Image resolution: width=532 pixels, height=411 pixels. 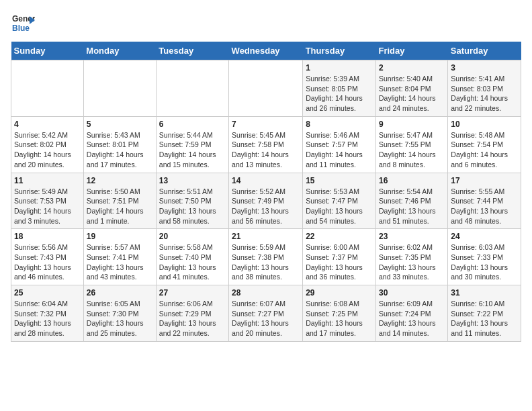 I want to click on day-cell: 30Sunrise: 6:09 AM Sunset: 7:24 PM Dayli…, so click(x=411, y=314).